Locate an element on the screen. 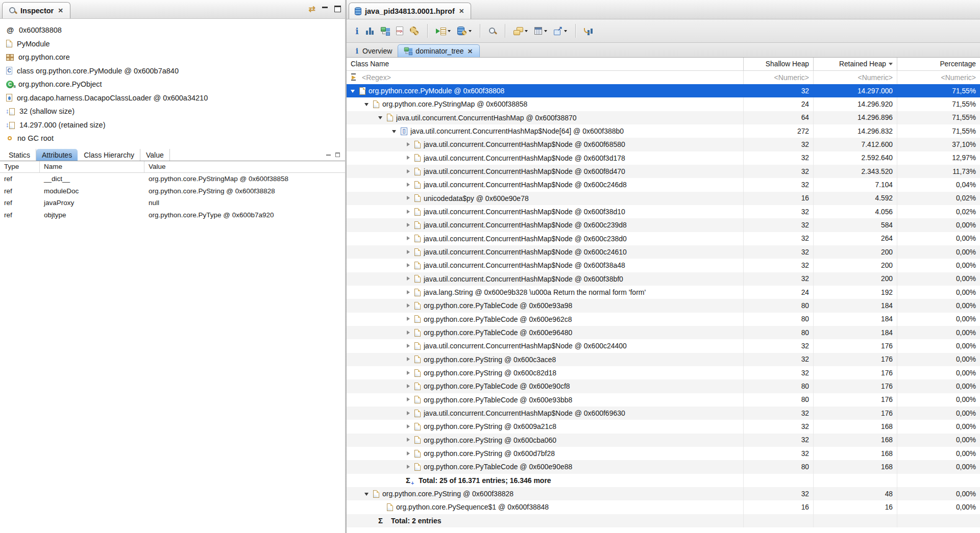  oql-button is located at coordinates (400, 31).